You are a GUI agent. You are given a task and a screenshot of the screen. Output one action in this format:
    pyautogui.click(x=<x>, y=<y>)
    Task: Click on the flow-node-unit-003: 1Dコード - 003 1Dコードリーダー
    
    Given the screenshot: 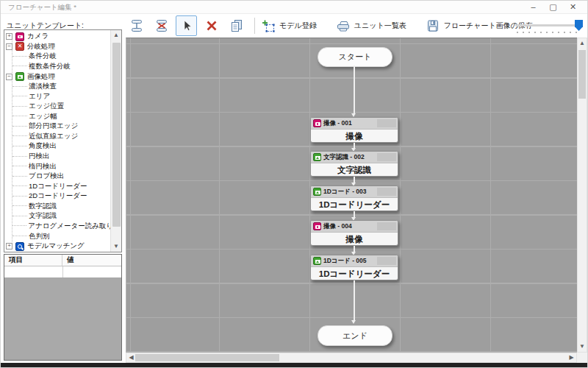 What is the action you would take?
    pyautogui.click(x=354, y=199)
    